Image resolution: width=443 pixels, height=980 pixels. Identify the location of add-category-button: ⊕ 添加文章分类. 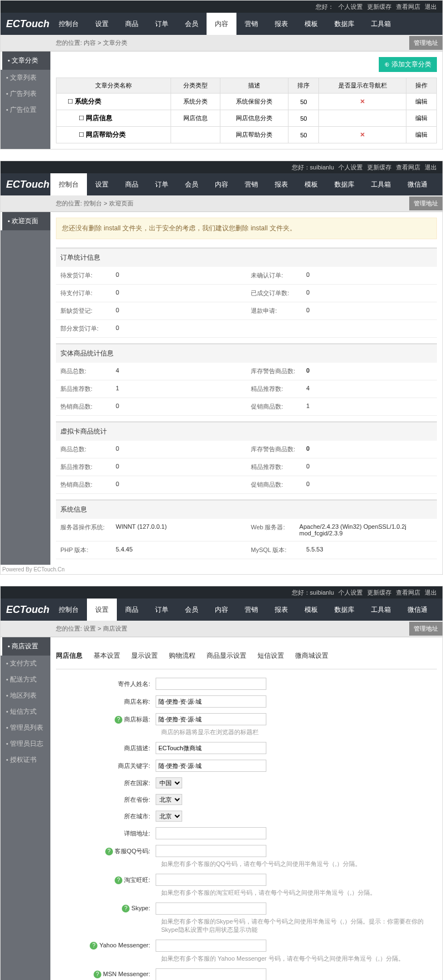
(408, 64).